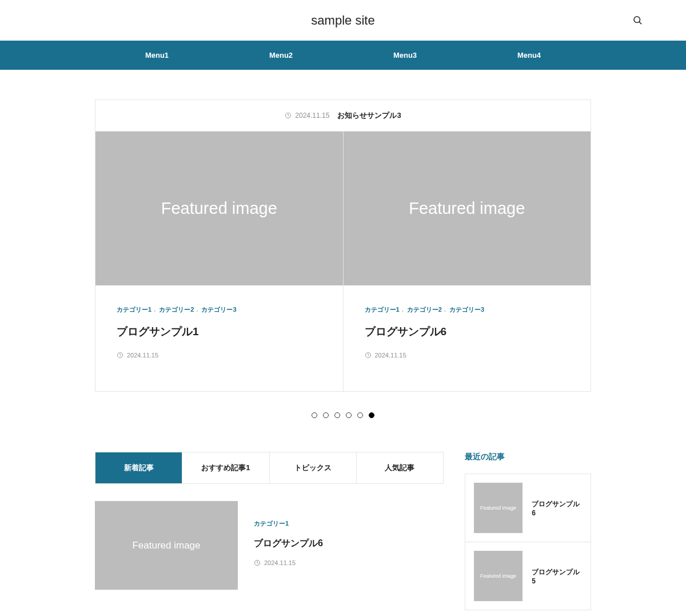 Image resolution: width=686 pixels, height=616 pixels. Describe the element at coordinates (400, 468) in the screenshot. I see `tab: 人気記事` at that location.